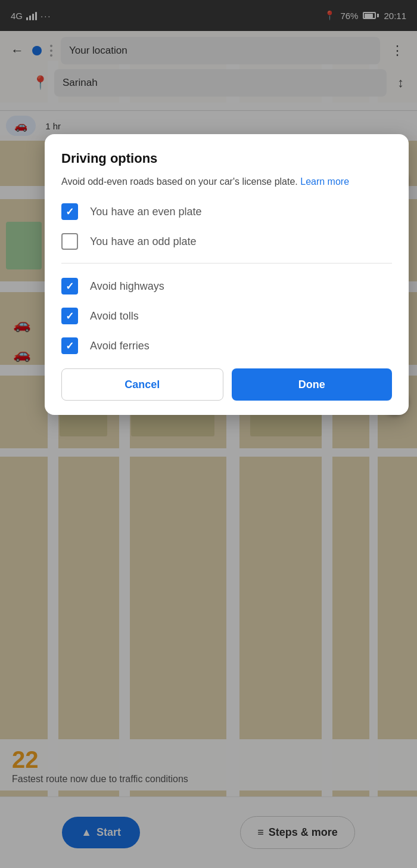 The height and width of the screenshot is (868, 417). What do you see at coordinates (70, 346) in the screenshot?
I see `avoid-ferries-checkbox: ✓` at bounding box center [70, 346].